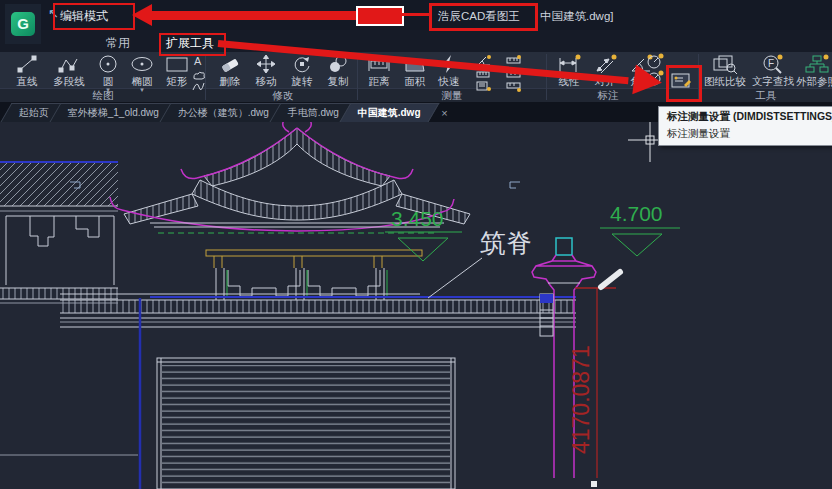 This screenshot has width=832, height=489. I want to click on window-title-doc: 中国建筑.dwg], so click(577, 16).